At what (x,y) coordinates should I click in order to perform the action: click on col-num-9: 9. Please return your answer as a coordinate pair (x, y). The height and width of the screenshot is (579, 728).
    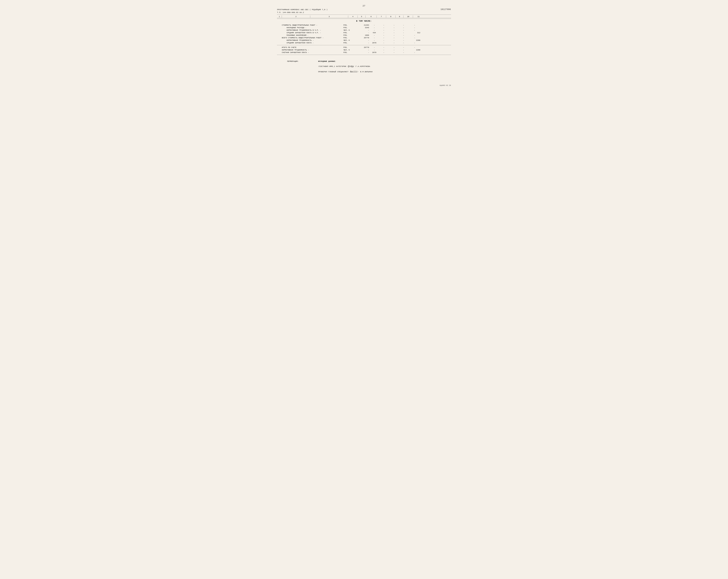
    Looking at the image, I should click on (400, 17).